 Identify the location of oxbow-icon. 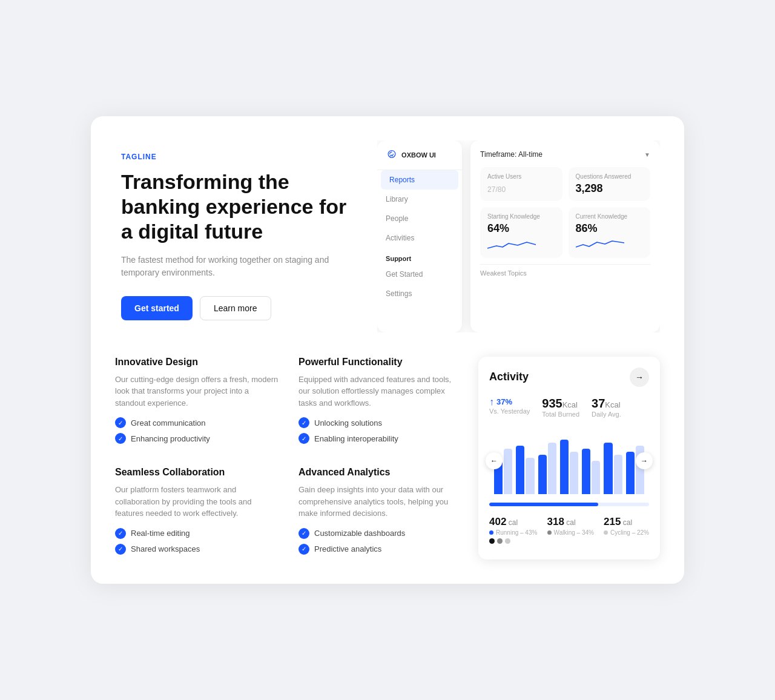
(392, 155).